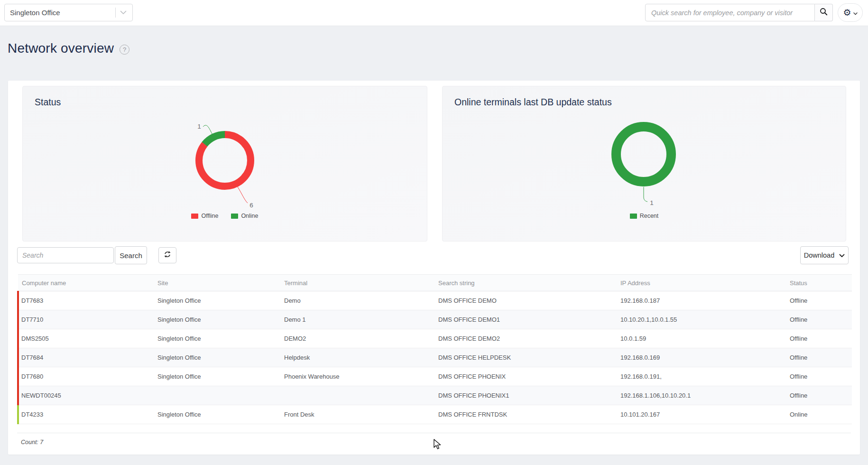 The height and width of the screenshot is (465, 868). Describe the element at coordinates (131, 255) in the screenshot. I see `table-search-button: Search` at that location.